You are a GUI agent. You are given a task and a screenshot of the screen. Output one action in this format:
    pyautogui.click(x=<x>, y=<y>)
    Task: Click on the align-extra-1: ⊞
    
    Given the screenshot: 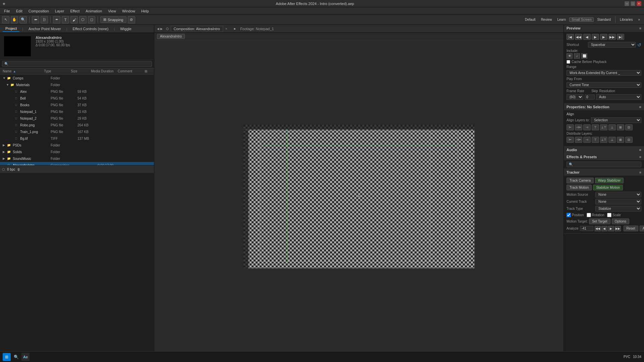 What is the action you would take?
    pyautogui.click(x=621, y=127)
    